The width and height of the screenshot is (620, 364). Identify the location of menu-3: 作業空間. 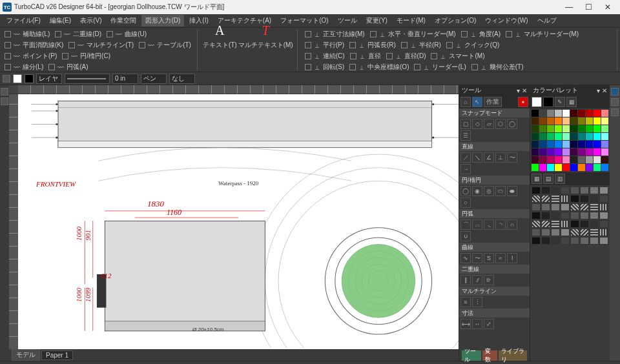
(123, 21).